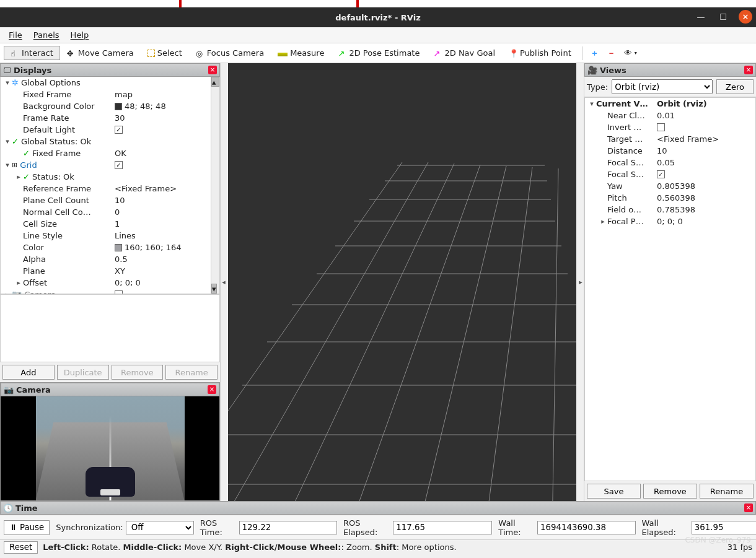 This screenshot has width=756, height=558. I want to click on tool-move-camera: ✥ Move Camera, so click(100, 53).